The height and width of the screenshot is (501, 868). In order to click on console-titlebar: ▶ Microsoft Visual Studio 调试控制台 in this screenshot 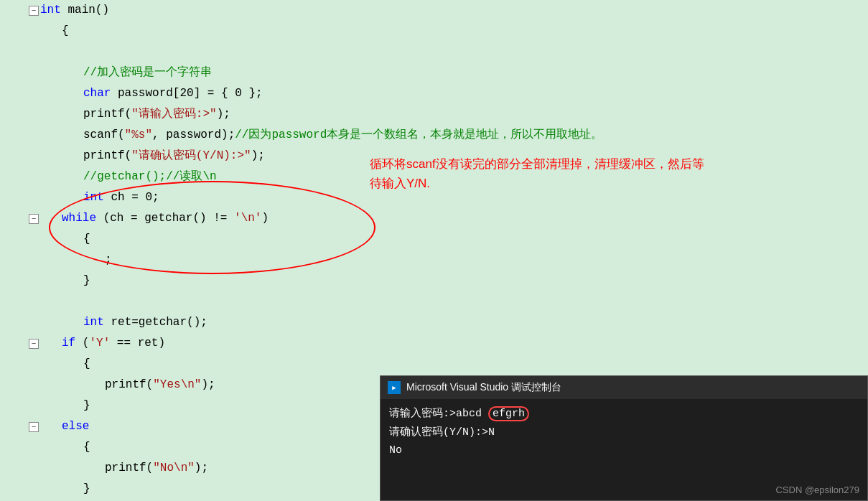, I will do `click(624, 388)`.